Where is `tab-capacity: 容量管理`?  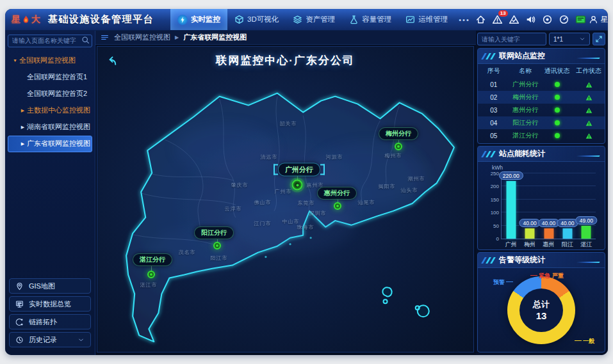 tab-capacity: 容量管理 is located at coordinates (370, 19).